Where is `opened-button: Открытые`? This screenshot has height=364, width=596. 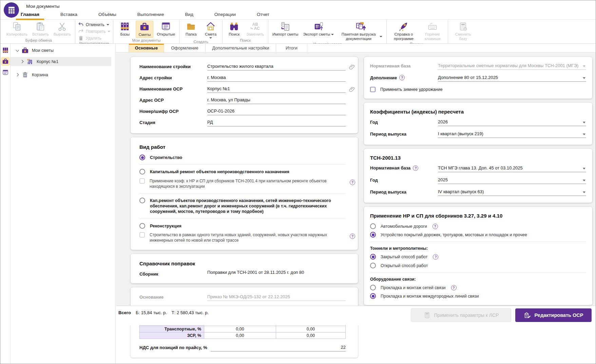
opened-button: Открытые is located at coordinates (166, 29).